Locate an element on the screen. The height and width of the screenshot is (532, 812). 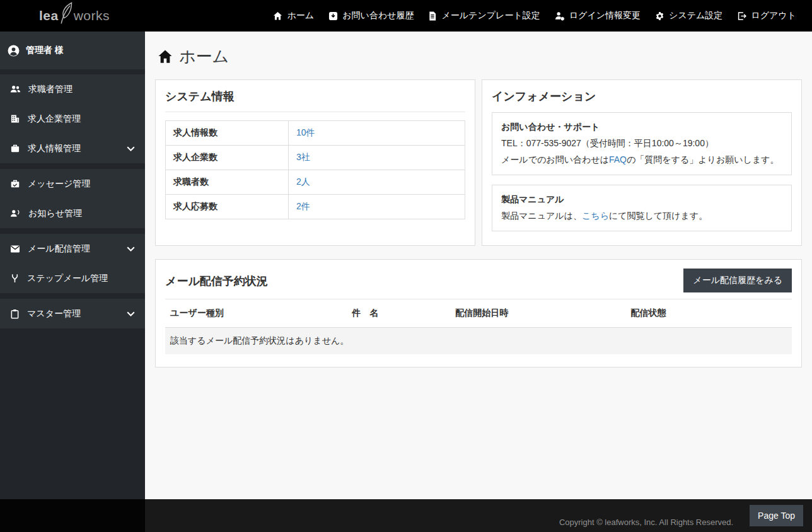
table-row: 求人情報数 10件 is located at coordinates (315, 134).